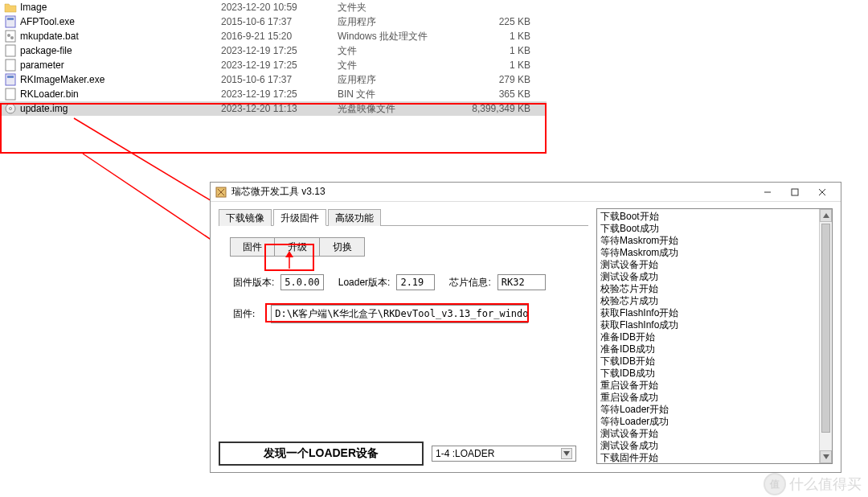  Describe the element at coordinates (121, 65) in the screenshot. I see `file-name: parameter` at that location.